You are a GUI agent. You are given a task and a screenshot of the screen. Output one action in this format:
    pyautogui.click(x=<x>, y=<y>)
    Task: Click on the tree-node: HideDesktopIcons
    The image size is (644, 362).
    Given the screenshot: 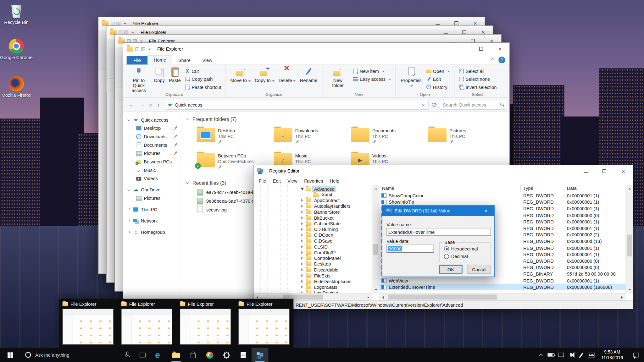 What is the action you would take?
    pyautogui.click(x=313, y=281)
    